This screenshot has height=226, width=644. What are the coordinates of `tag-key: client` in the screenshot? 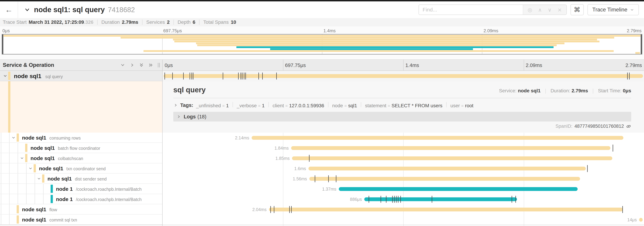 It's located at (278, 106).